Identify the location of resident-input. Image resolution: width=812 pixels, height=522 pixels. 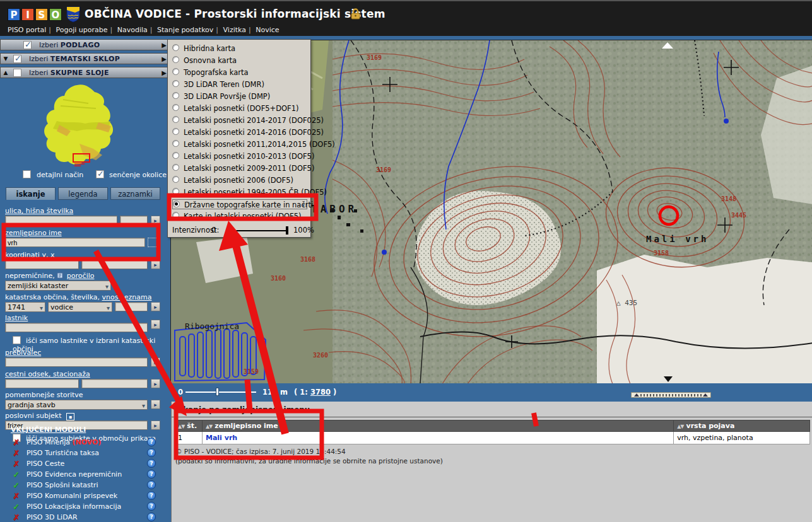
(76, 362).